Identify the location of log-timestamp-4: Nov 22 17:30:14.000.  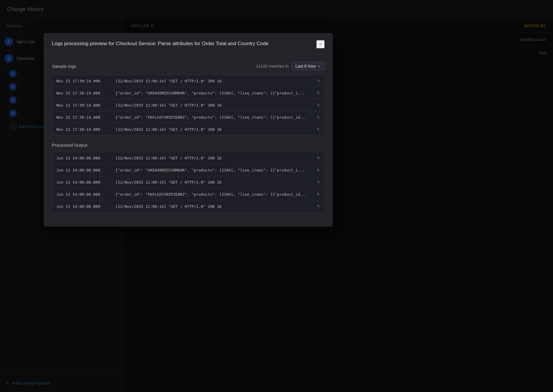
(86, 117).